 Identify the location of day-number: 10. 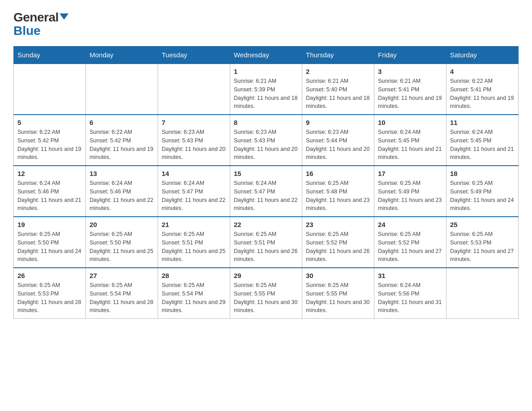
(410, 123).